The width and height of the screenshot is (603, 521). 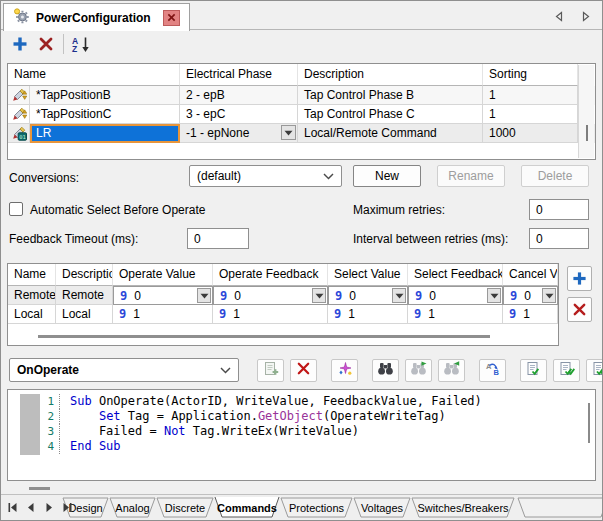 I want to click on tab-partial, so click(x=560, y=508).